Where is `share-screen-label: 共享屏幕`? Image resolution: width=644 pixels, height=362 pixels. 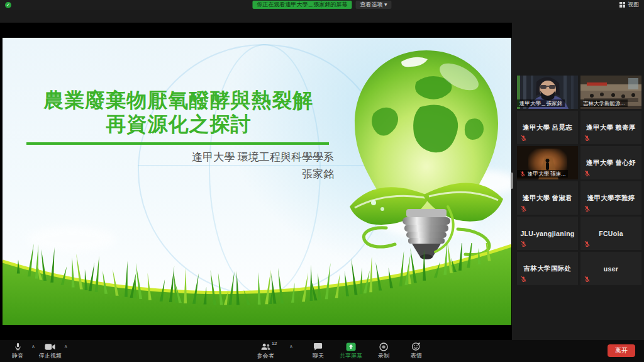
share-screen-label: 共享屏幕 is located at coordinates (351, 356).